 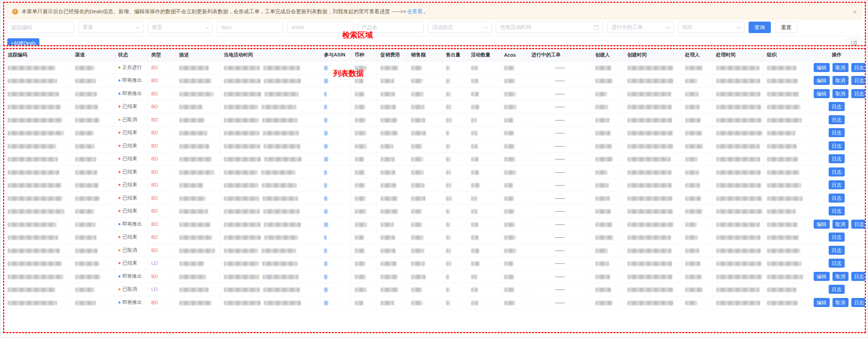 I want to click on cell-ctime, so click(x=652, y=172).